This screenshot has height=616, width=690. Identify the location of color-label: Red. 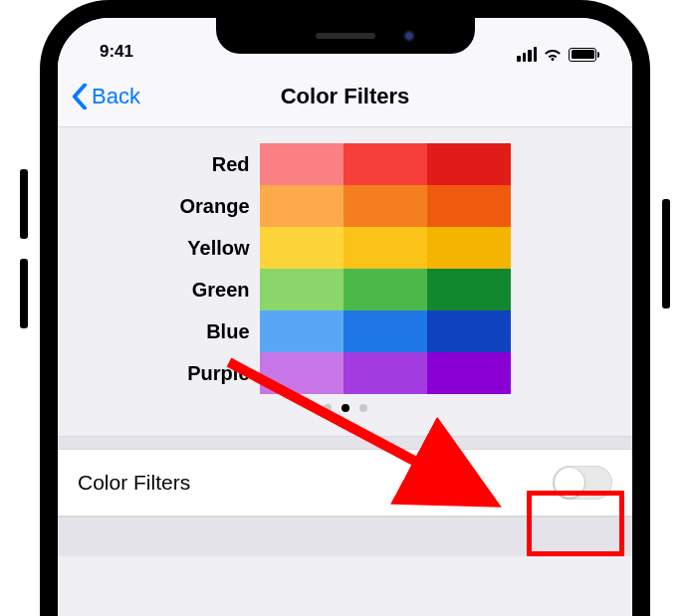
(214, 164).